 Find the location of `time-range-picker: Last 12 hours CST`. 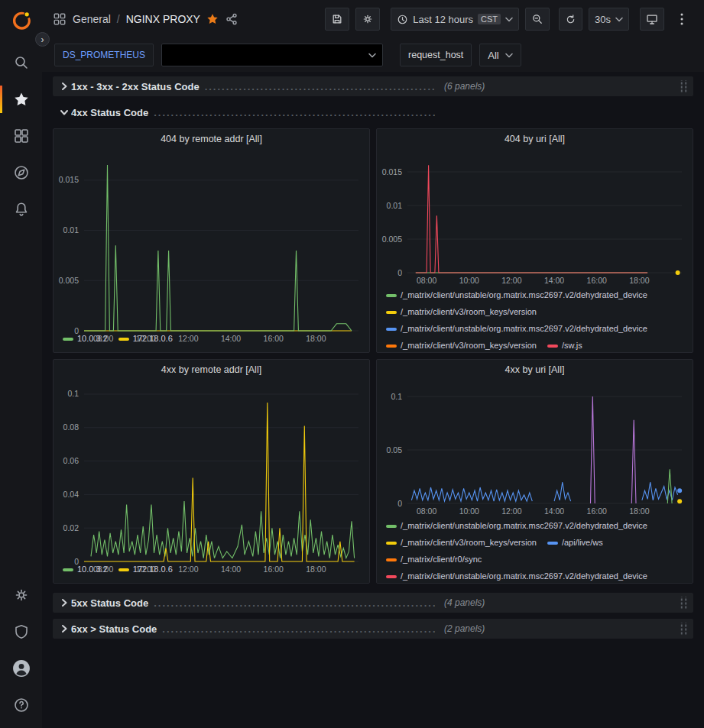

time-range-picker: Last 12 hours CST is located at coordinates (455, 19).